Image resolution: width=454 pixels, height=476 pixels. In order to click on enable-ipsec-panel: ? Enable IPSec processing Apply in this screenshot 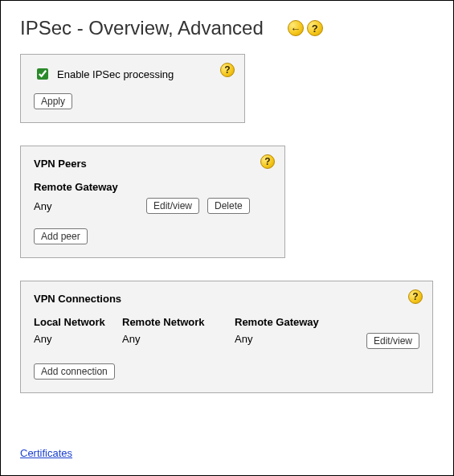, I will do `click(133, 88)`.